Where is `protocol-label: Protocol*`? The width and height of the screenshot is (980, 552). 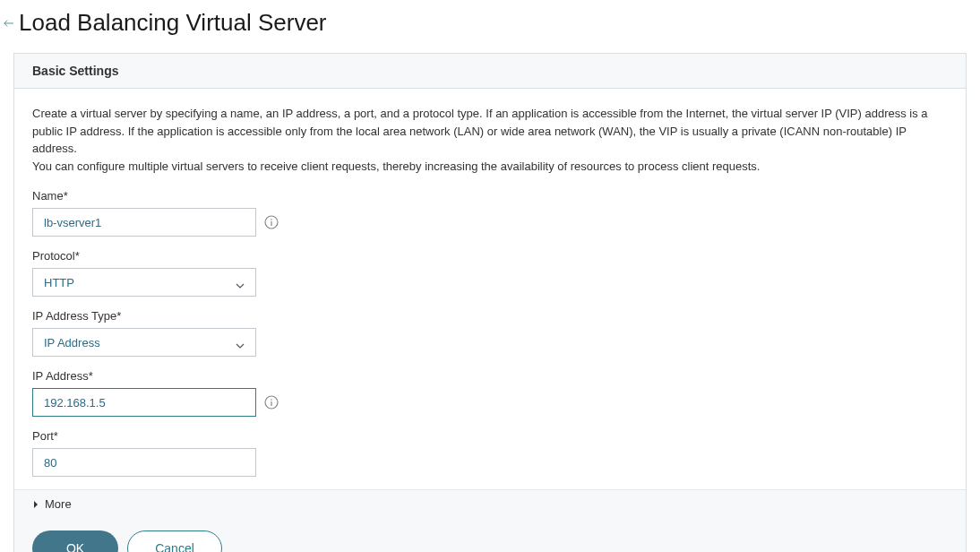 protocol-label: Protocol* is located at coordinates (490, 256).